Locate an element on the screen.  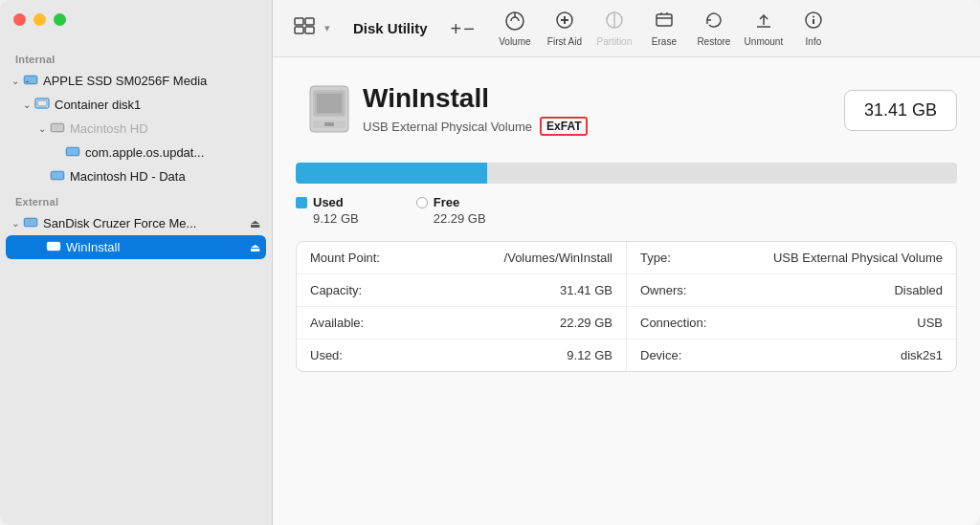
usage-bar-fill is located at coordinates (391, 173).